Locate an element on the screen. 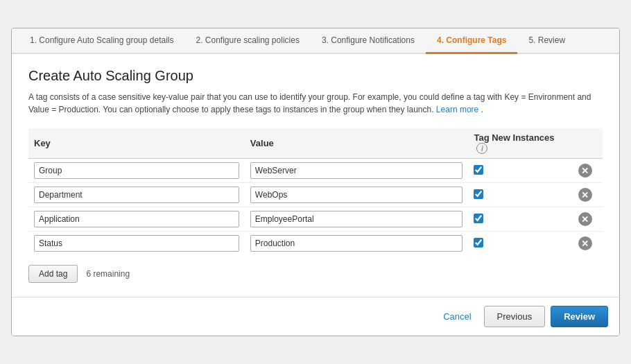  remove-icon-3: ✕ is located at coordinates (585, 243).